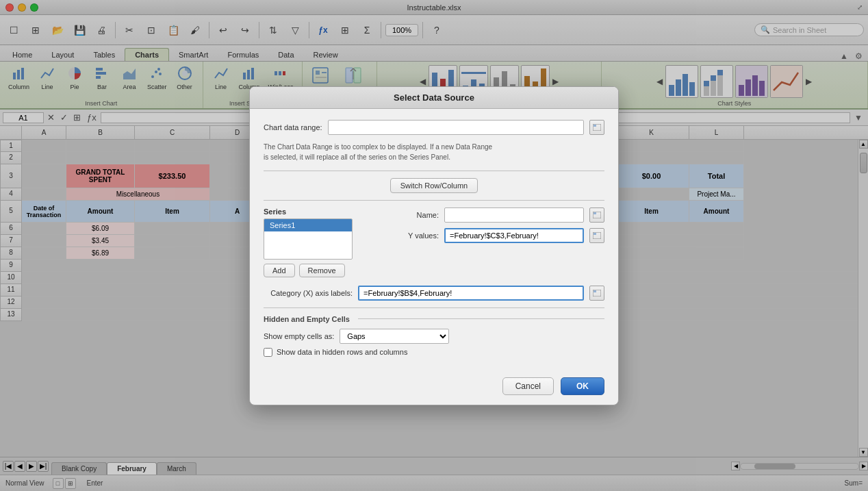 The height and width of the screenshot is (491, 868). I want to click on y-values-input, so click(514, 236).